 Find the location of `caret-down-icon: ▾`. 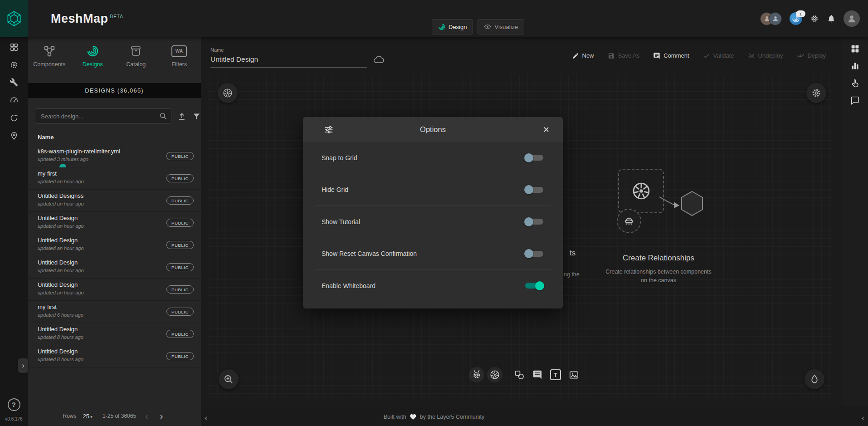

caret-down-icon: ▾ is located at coordinates (92, 416).